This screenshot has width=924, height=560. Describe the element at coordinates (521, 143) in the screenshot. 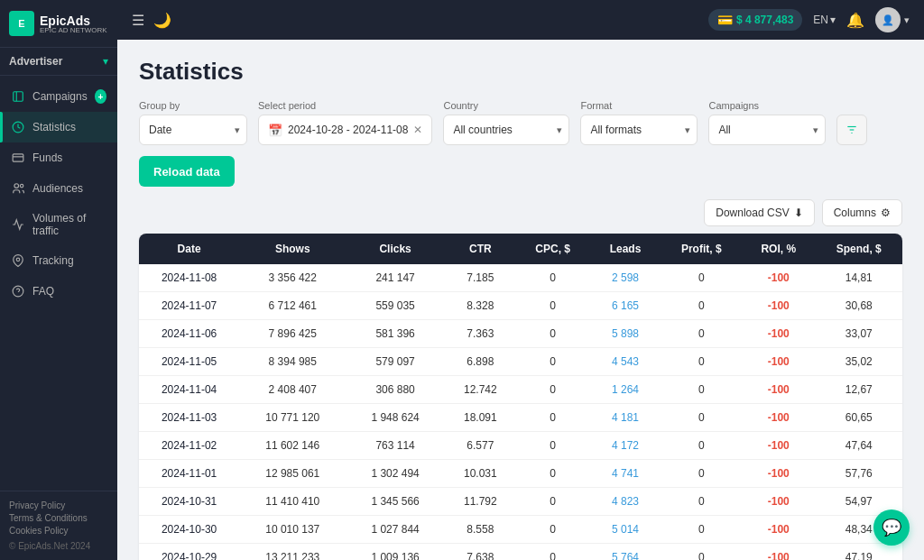

I see `filters-row: Group by Date Select period 📅 2024-10-28…` at that location.